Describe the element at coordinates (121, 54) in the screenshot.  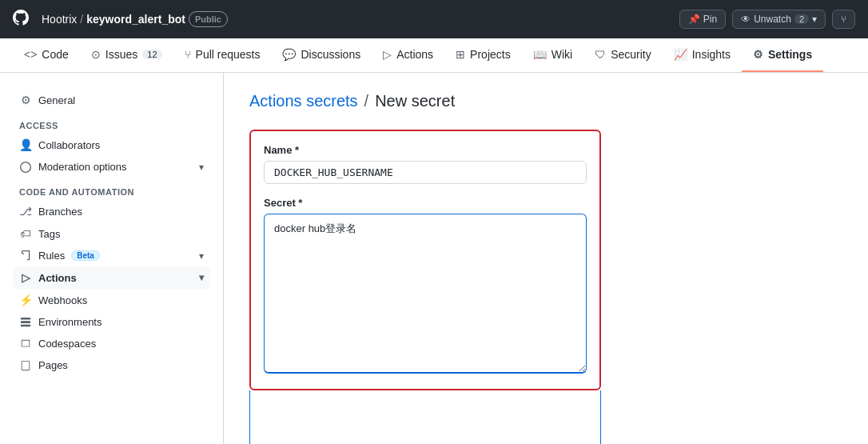
I see `nav-issues-label: Issues` at that location.